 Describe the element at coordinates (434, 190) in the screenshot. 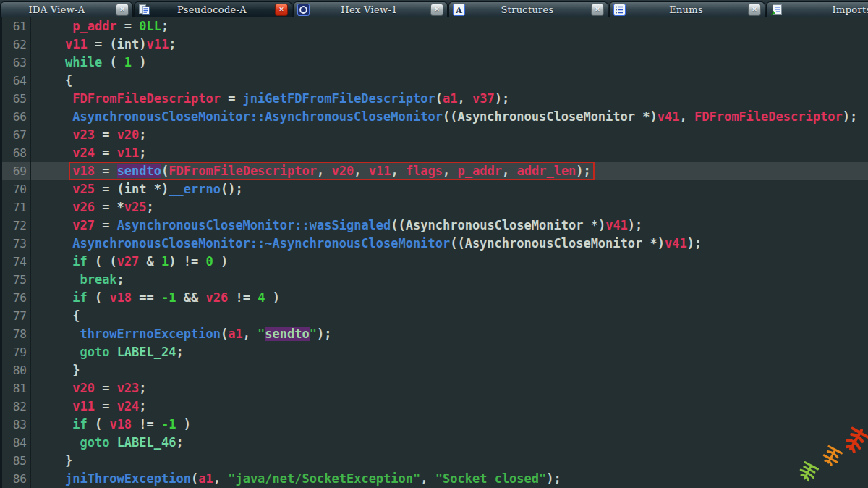

I see `code-row-70: 70 v25 = (int *)__errno();` at that location.